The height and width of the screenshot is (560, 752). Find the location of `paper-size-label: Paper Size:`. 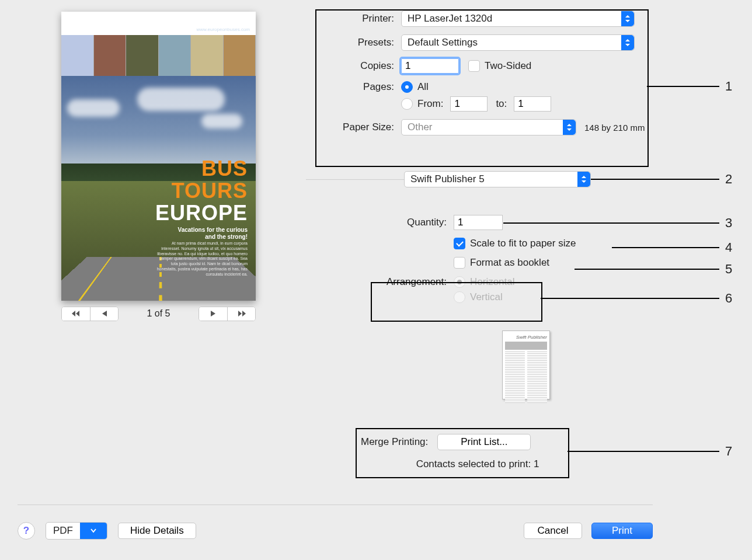

paper-size-label: Paper Size: is located at coordinates (356, 127).